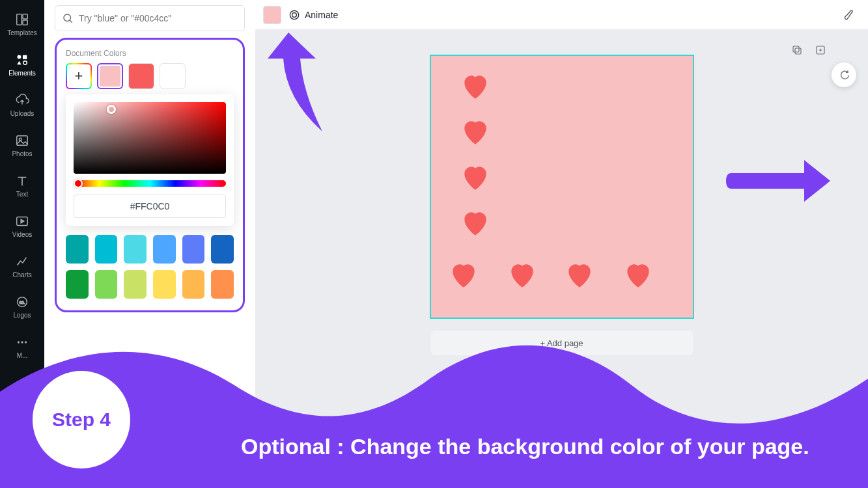  What do you see at coordinates (68, 18) in the screenshot?
I see `search-icon` at bounding box center [68, 18].